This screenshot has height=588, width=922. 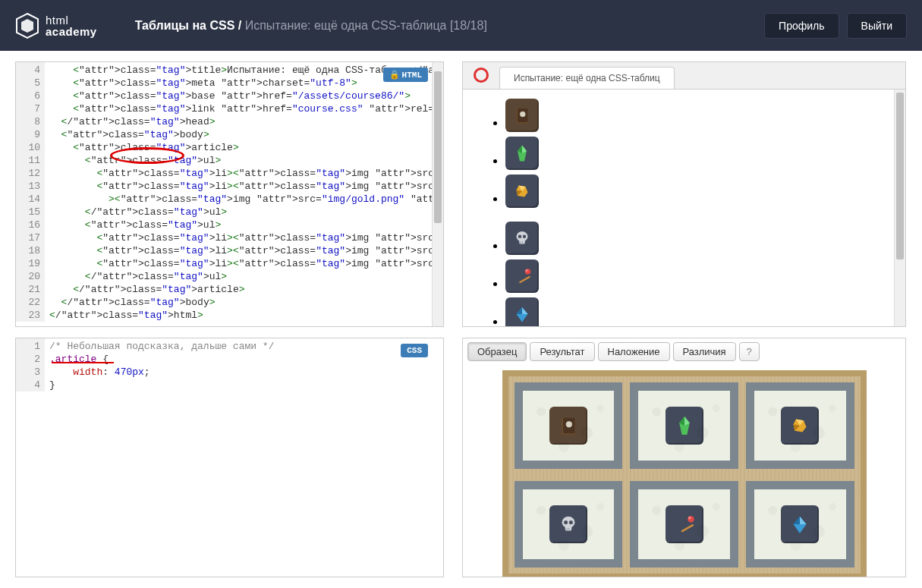 What do you see at coordinates (684, 473) in the screenshot?
I see `sample-board` at bounding box center [684, 473].